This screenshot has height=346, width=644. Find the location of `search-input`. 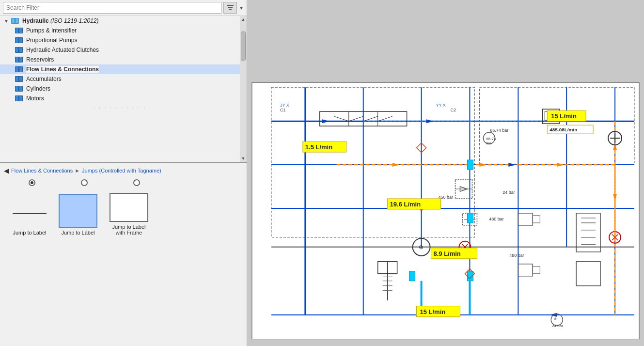

search-input is located at coordinates (112, 8).